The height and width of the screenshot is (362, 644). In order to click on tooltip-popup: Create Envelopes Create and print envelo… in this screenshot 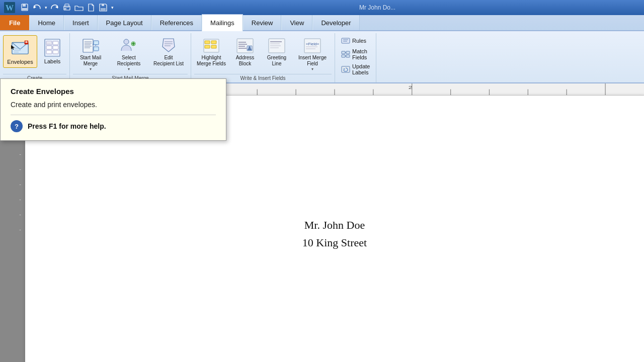, I will do `click(113, 110)`.